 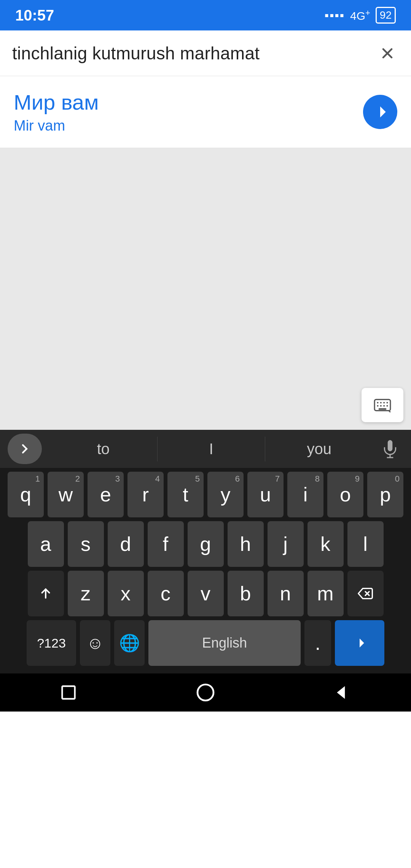 I want to click on signal-icon: ▪▪▪▪, so click(x=335, y=15).